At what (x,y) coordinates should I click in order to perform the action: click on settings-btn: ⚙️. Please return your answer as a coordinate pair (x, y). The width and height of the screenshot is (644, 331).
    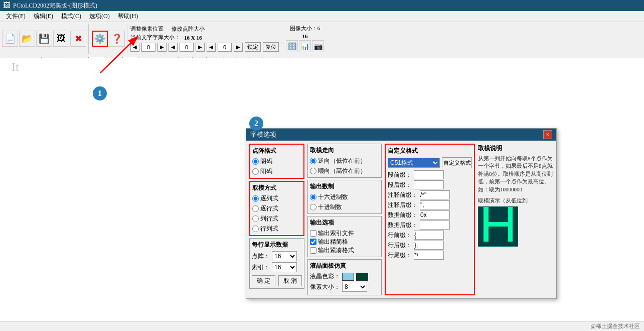
    Looking at the image, I should click on (100, 39).